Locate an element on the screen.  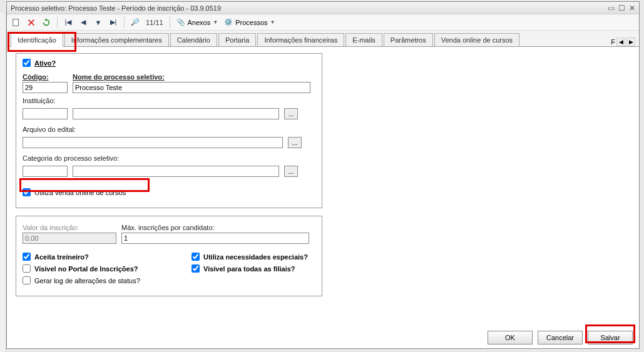
instituicao-label: Instituição: is located at coordinates (169, 101).